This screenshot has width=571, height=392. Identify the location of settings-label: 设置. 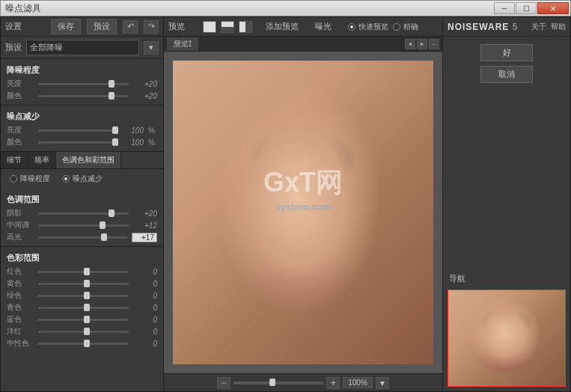
(13, 27).